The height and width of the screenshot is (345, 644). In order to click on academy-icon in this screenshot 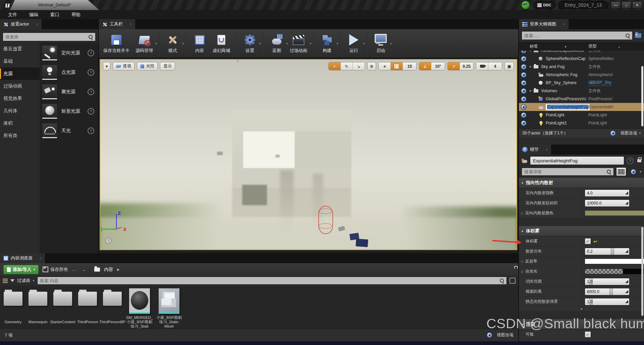, I will do `click(526, 5)`.